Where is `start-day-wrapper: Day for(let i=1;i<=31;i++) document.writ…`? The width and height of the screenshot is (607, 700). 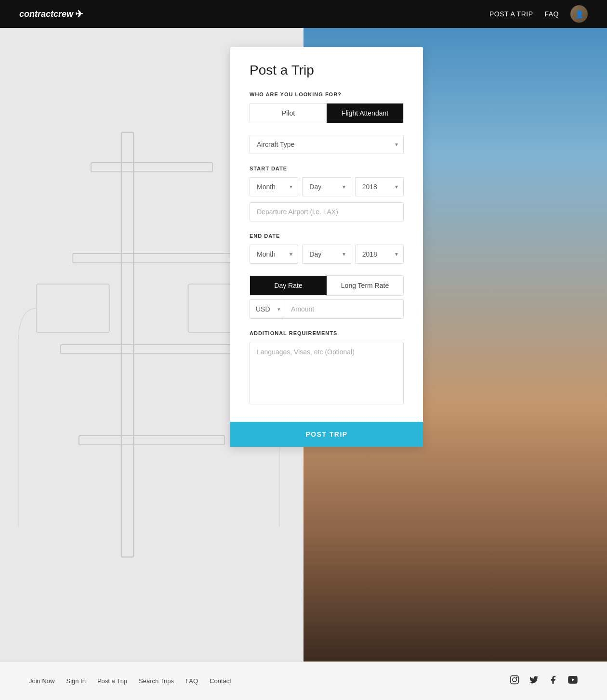 start-day-wrapper: Day for(let i=1;i<=31;i++) document.writ… is located at coordinates (327, 187).